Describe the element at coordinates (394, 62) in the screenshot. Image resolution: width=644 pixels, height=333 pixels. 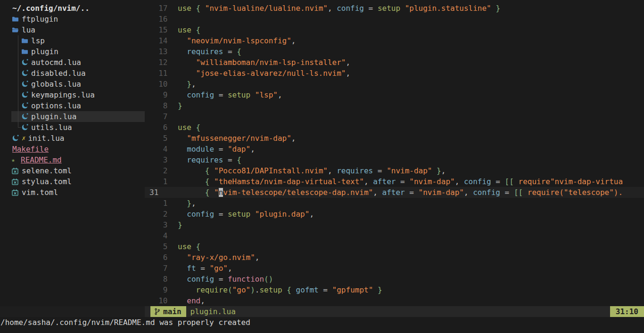
I see `code-line: 12 "williamboman/nvim-lsp-installer",` at that location.